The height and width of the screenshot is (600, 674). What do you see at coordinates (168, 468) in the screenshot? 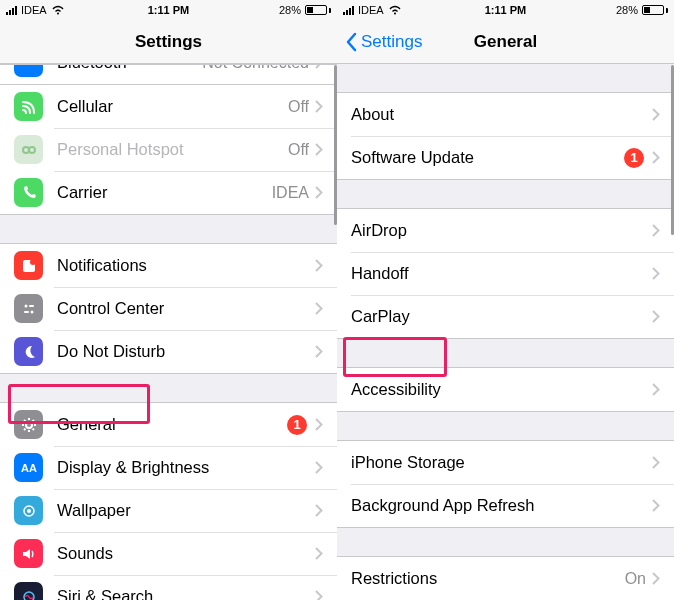
I see `row-display: AA Display & Brightness` at bounding box center [168, 468].